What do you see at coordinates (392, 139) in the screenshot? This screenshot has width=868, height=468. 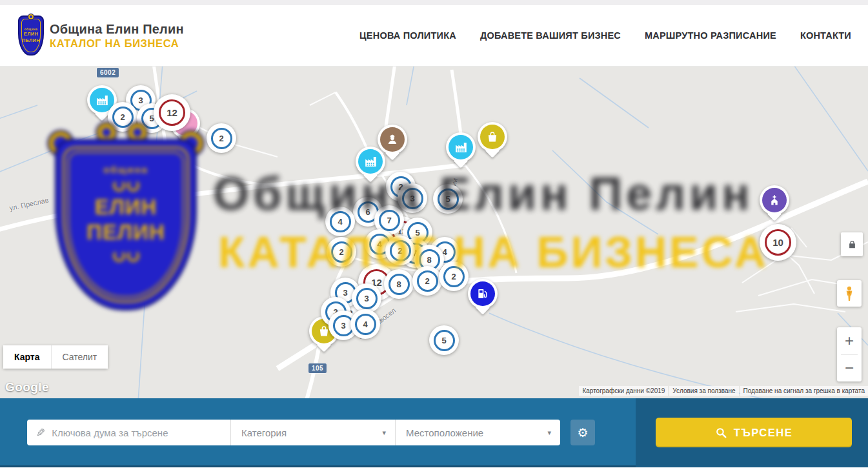 I see `pin-marker-worker` at bounding box center [392, 139].